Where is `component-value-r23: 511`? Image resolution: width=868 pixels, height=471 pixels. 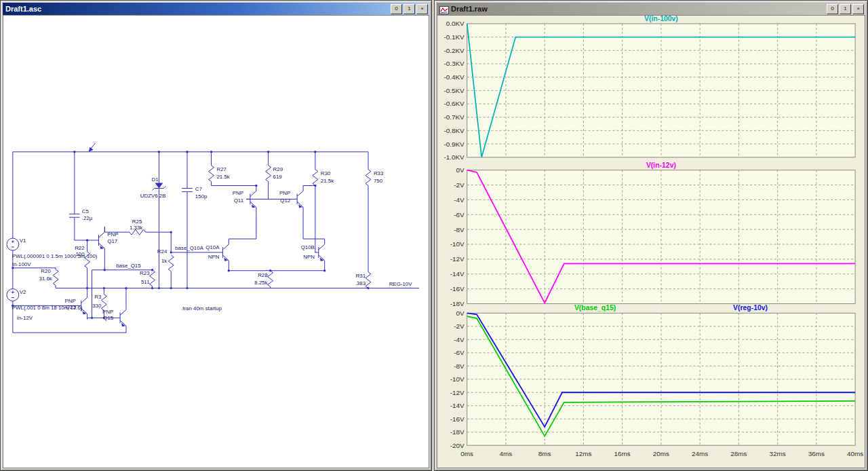 component-value-r23: 511 is located at coordinates (145, 282).